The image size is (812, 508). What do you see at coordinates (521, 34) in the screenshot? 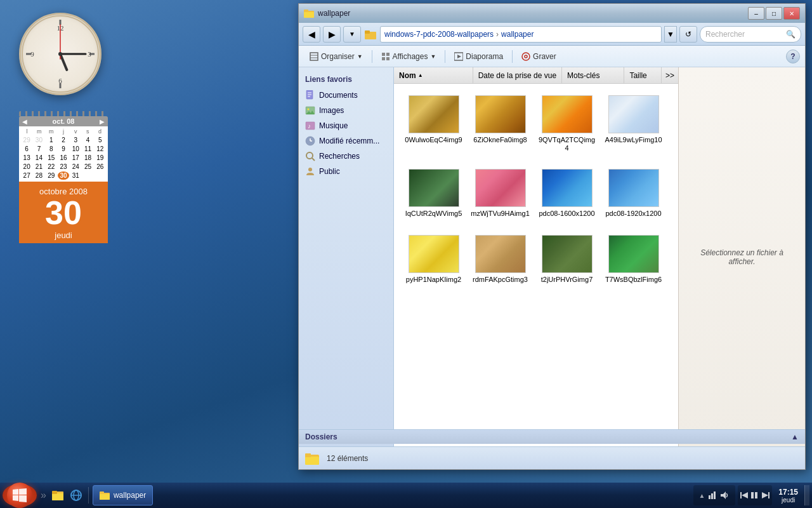
I see `address-bar: windows-7-pdc-2008-wallpapers › wallpape…` at bounding box center [521, 34].